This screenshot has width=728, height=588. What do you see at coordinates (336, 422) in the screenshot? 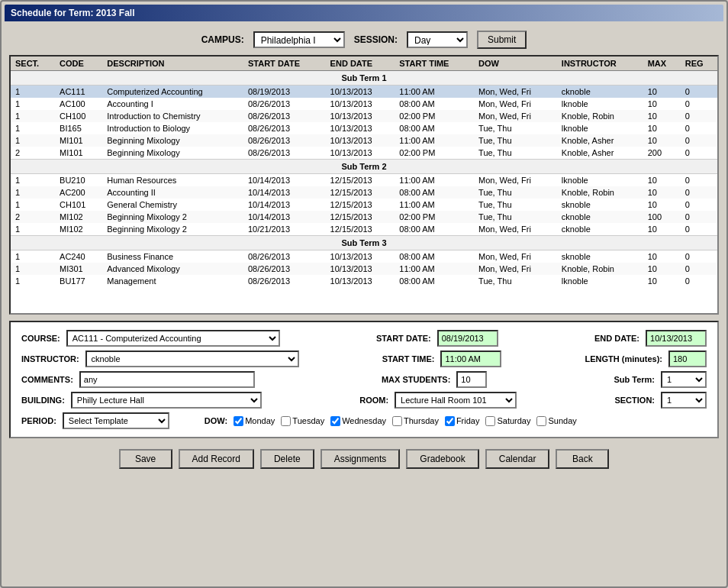
I see `wednesday-checkbox` at bounding box center [336, 422].